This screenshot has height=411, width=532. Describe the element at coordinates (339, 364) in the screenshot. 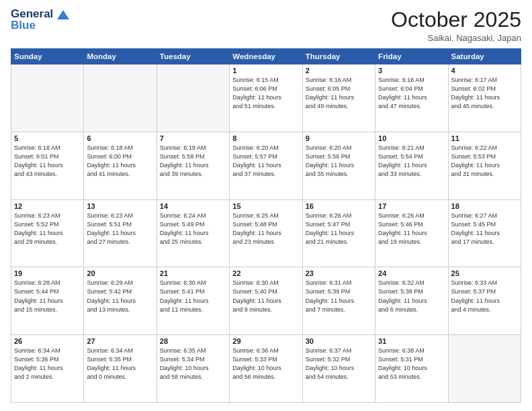

I see `day-info: Sunrise: 6:37 AM Sunset: 5:32 PM Dayligh…` at that location.